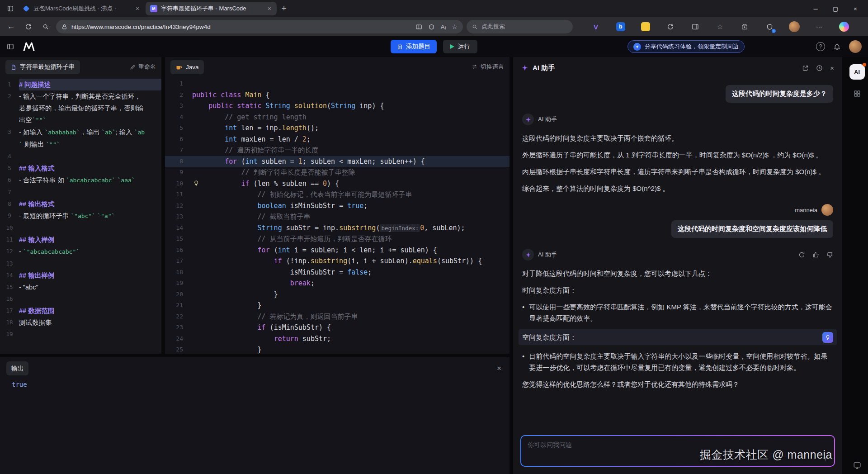 Image resolution: width=868 pixels, height=474 pixels. What do you see at coordinates (42, 67) in the screenshot?
I see `problem-title-chip: 字符串最短循环子串` at bounding box center [42, 67].